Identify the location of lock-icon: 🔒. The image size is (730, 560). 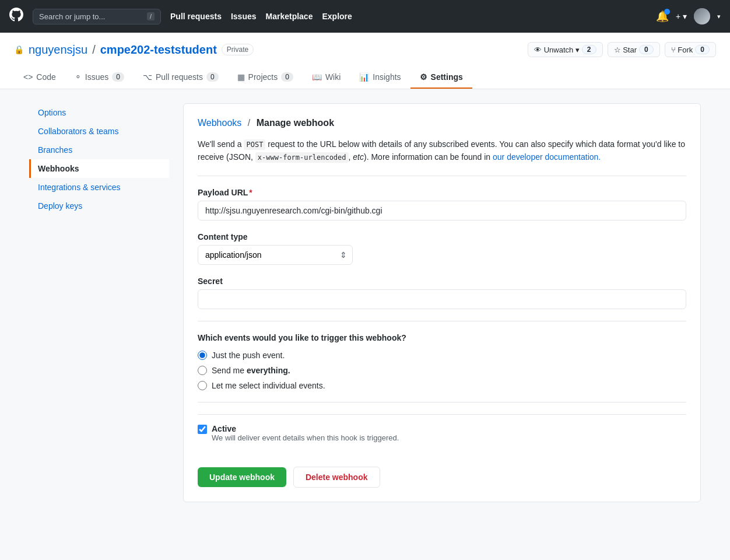
(19, 50).